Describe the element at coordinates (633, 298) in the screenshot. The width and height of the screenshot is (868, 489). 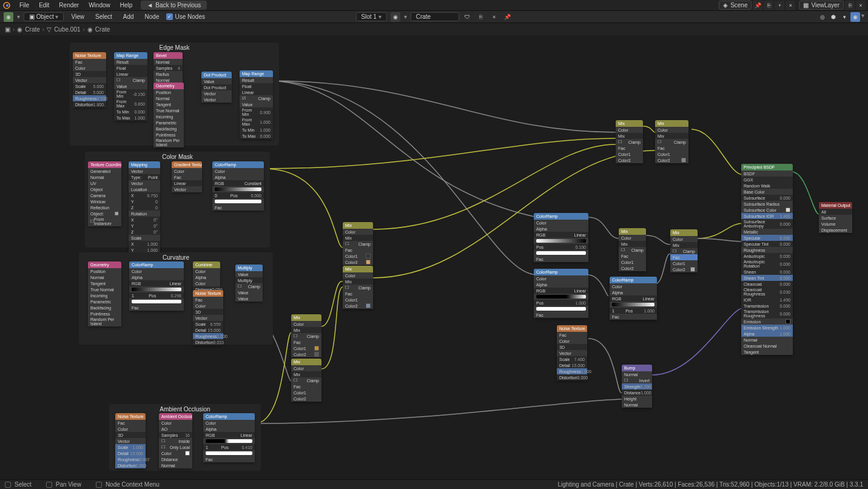
I see `node-colorramp-3: ColorRamp Color Alpha RGBLinear 1Pos1.00…` at that location.